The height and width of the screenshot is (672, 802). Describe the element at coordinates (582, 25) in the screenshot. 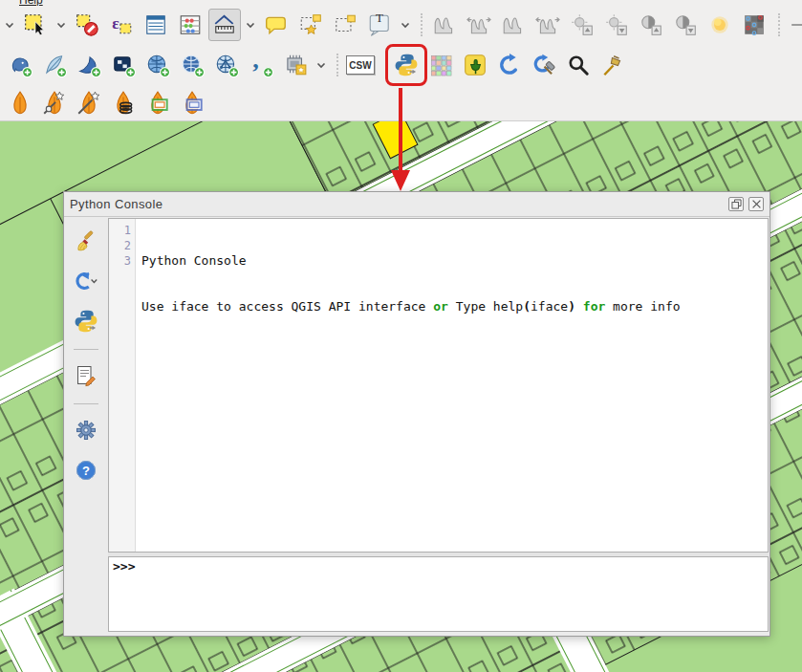

I see `increase-brightness-button` at that location.